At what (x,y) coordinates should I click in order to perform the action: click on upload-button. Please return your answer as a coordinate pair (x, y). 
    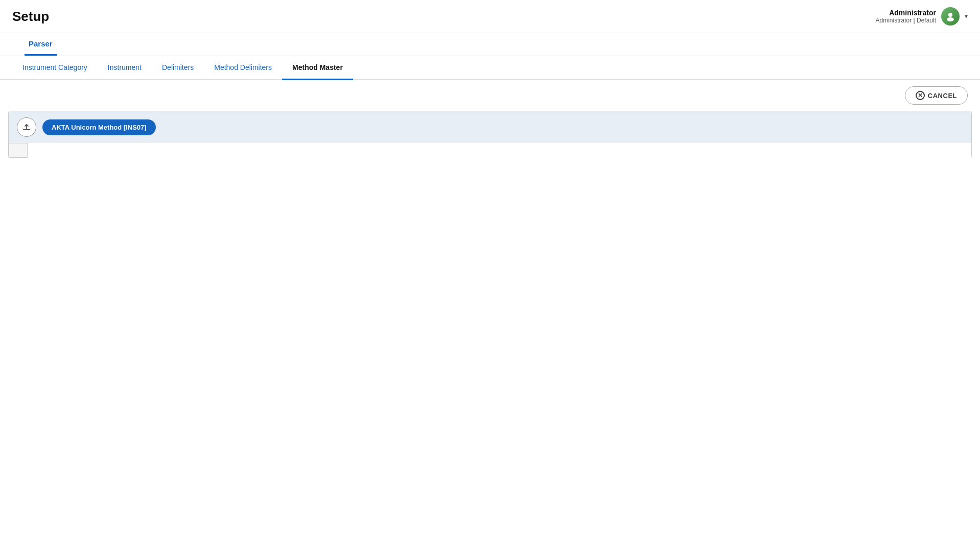
    Looking at the image, I should click on (27, 127).